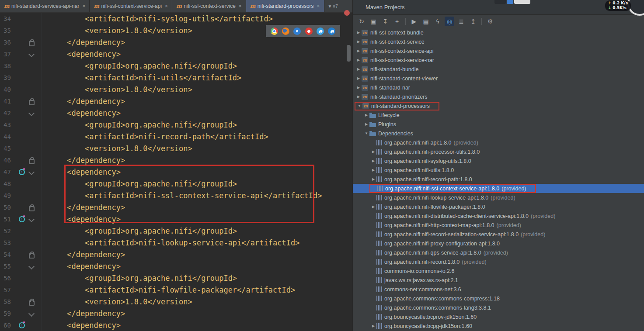 Image resolution: width=644 pixels, height=331 pixels. I want to click on tree-row: org.apache.nifi:nifi-distributed-cache-c…, so click(498, 216).